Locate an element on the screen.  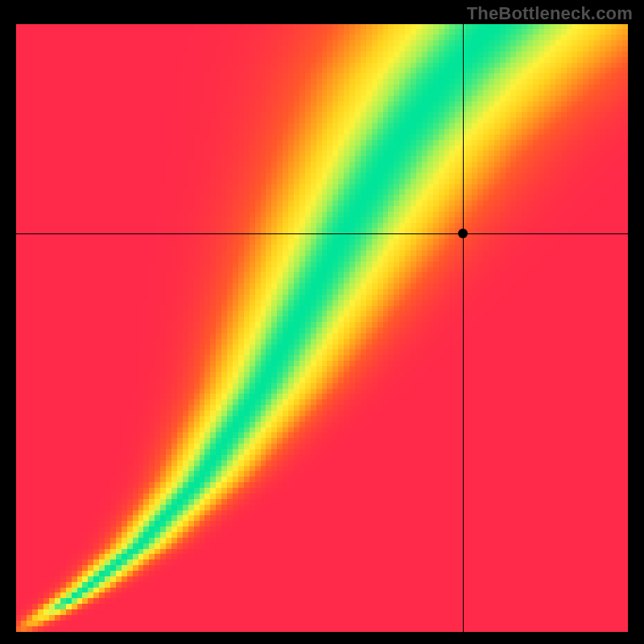
watermark-text: TheBottleneck.com is located at coordinates (550, 14).